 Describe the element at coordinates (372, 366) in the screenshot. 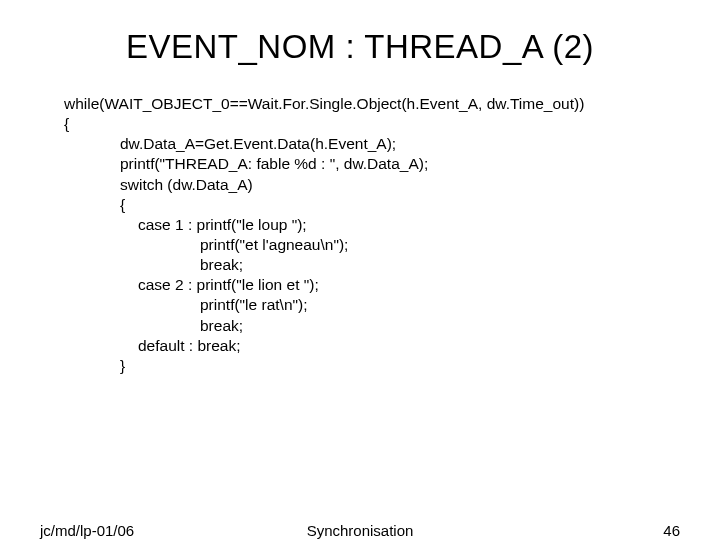

I see `code-line: }` at that location.